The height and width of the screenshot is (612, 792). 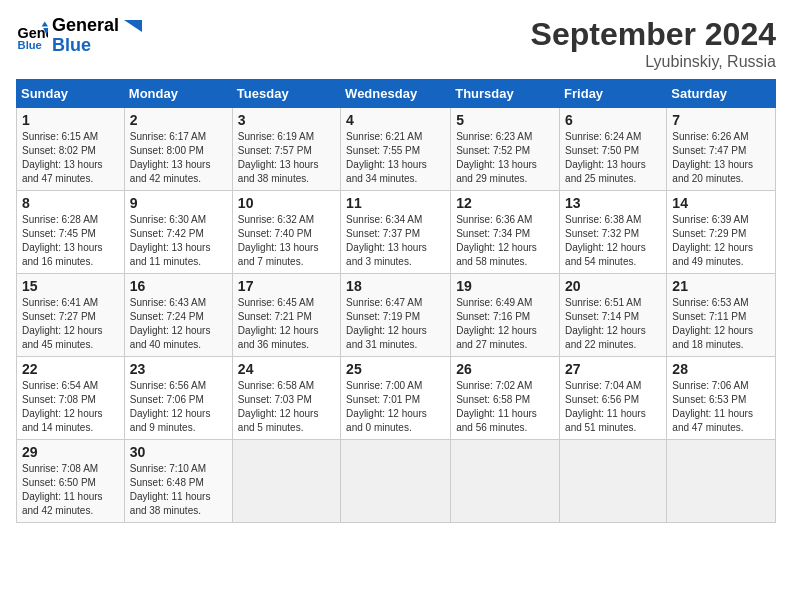 What do you see at coordinates (178, 232) in the screenshot?
I see `table-row: 9Sunrise: 6:30 AMSunset: 7:42 PMDaylight…` at bounding box center [178, 232].